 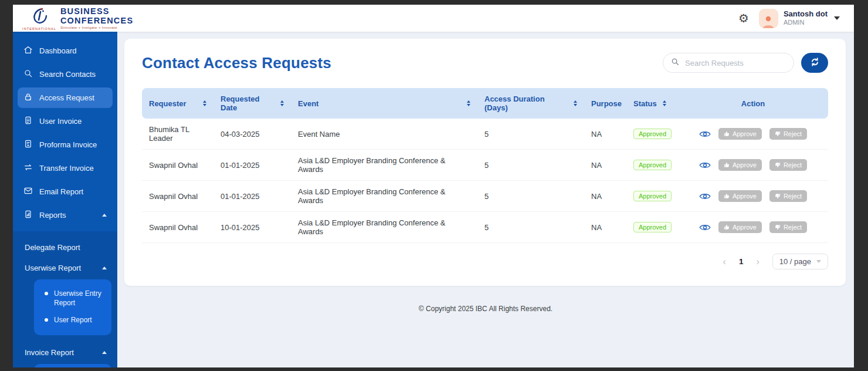 I want to click on sidebar: Dashboard Search Contacts Access Request…, so click(x=65, y=200).